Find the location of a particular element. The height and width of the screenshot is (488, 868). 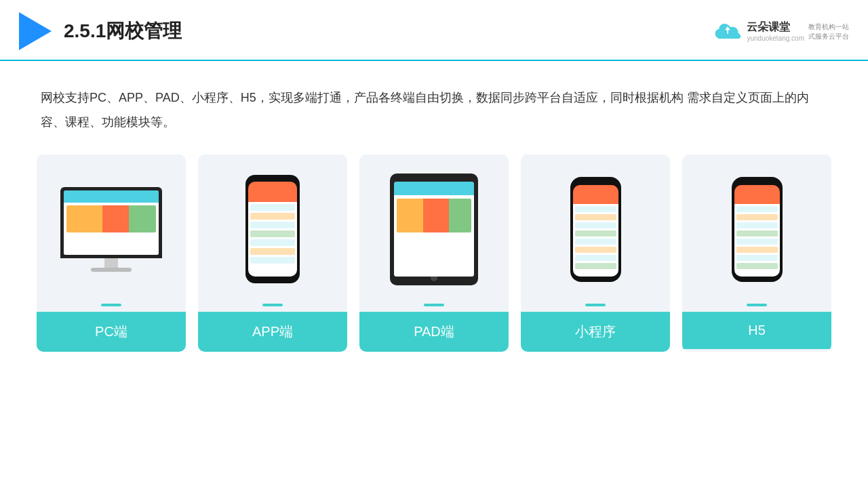

logo-triangle-icon is located at coordinates (35, 31).